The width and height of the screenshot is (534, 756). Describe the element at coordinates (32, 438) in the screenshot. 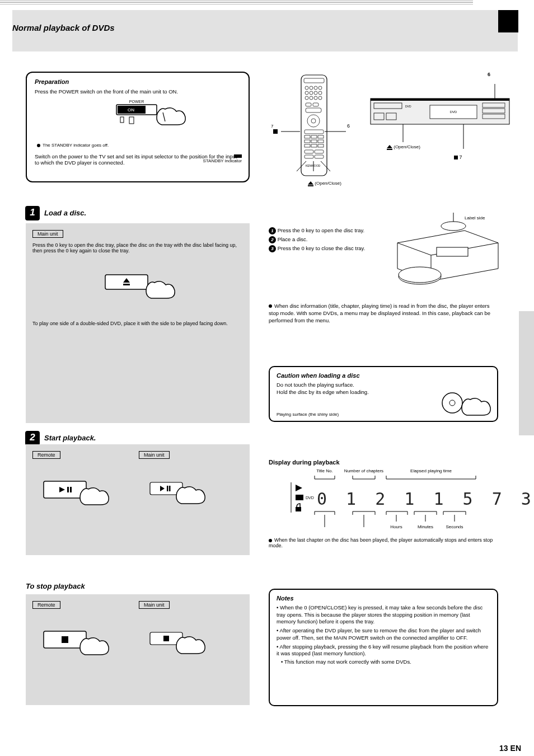

I see `step-2-badge: 2` at that location.